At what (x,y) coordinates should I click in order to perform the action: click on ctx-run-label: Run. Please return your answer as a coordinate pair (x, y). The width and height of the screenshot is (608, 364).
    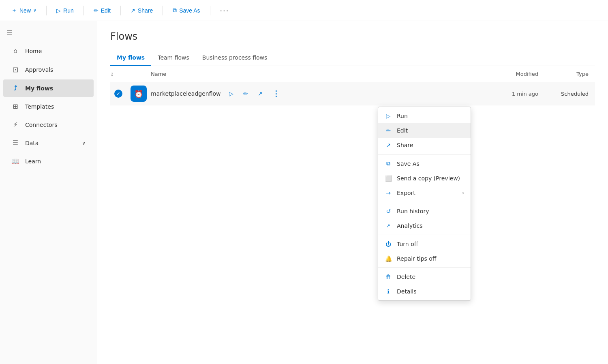
    Looking at the image, I should click on (430, 116).